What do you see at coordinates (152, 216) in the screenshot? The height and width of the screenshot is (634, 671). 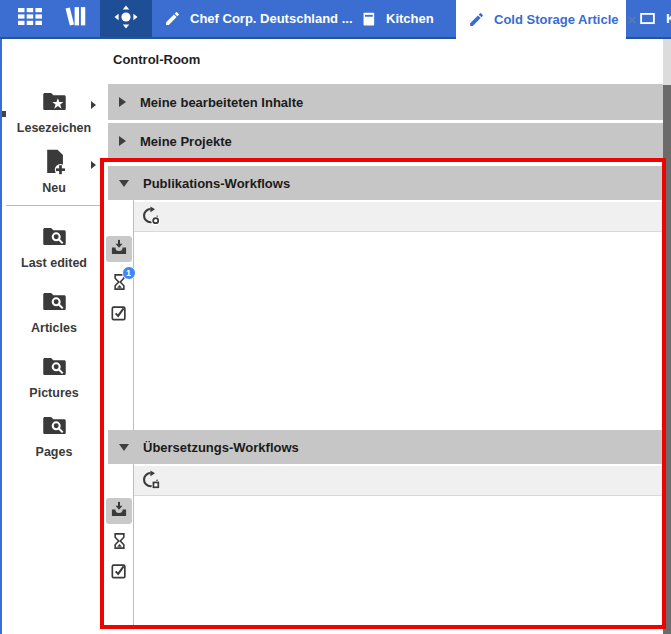 I see `start-publication-workflow-icon` at bounding box center [152, 216].